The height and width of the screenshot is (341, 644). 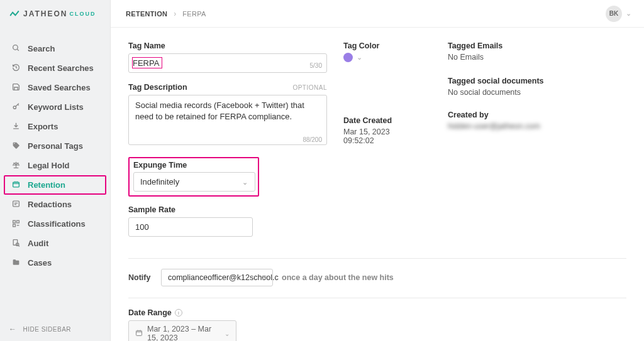 What do you see at coordinates (498, 57) in the screenshot?
I see `tagged-emails-value: No Emails` at bounding box center [498, 57].